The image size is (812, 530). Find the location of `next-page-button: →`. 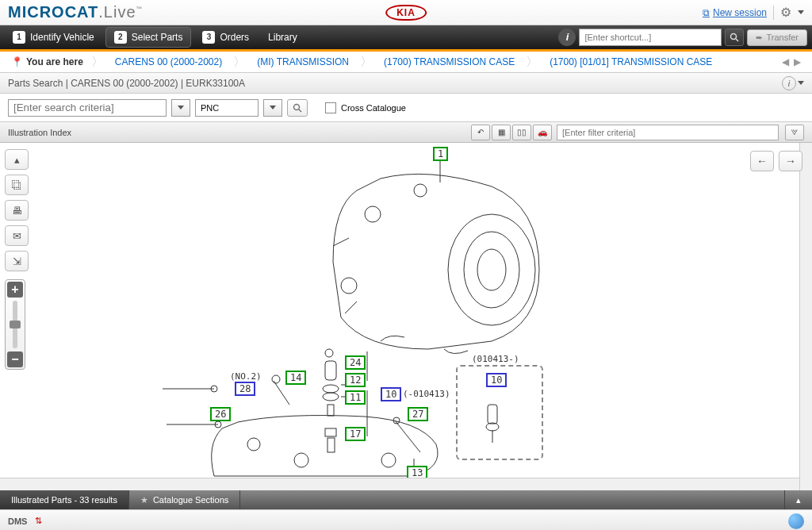

next-page-button: → is located at coordinates (791, 161).